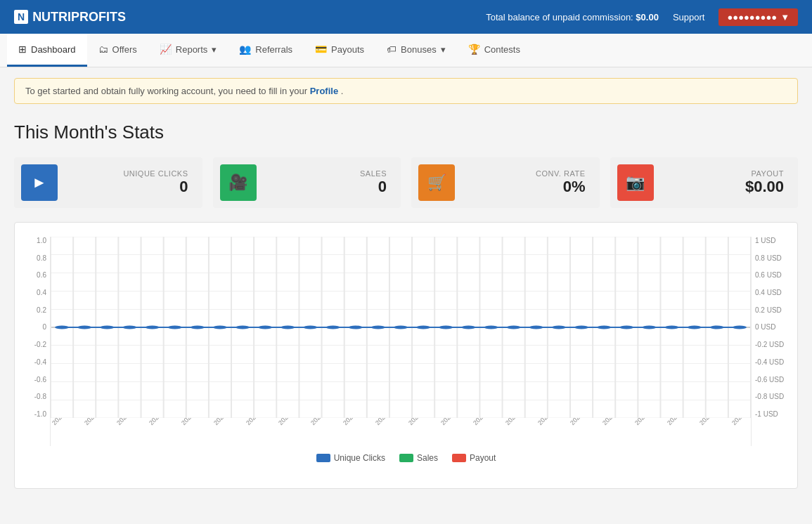  Describe the element at coordinates (41, 396) in the screenshot. I see `y-label-left: -0.8` at that location.